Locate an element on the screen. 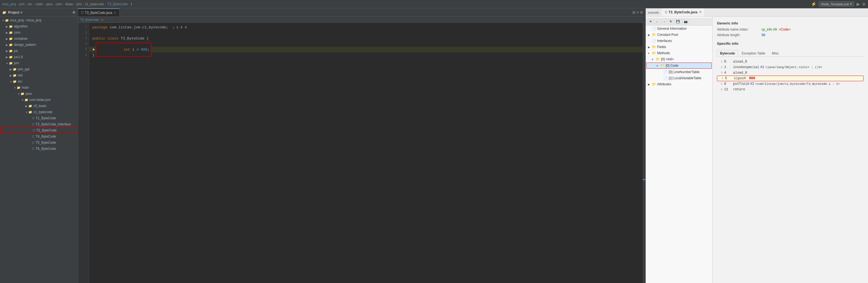  tree-label: T1_ByteCode is located at coordinates (46, 118).